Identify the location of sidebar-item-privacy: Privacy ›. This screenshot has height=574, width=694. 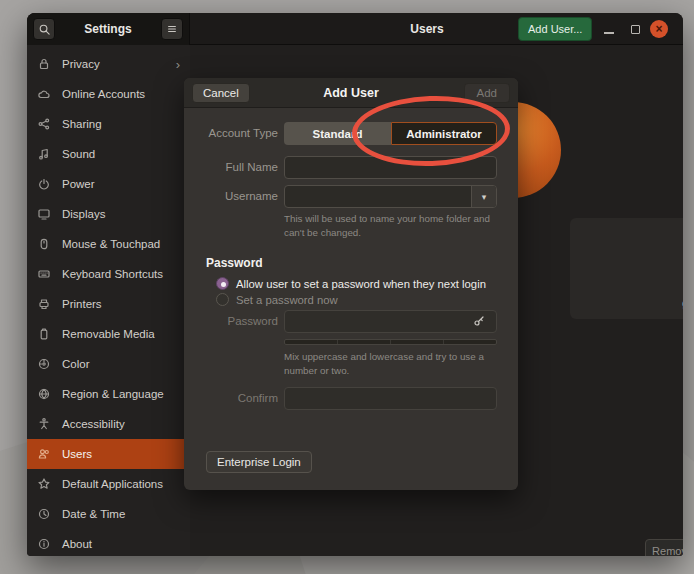
(108, 64).